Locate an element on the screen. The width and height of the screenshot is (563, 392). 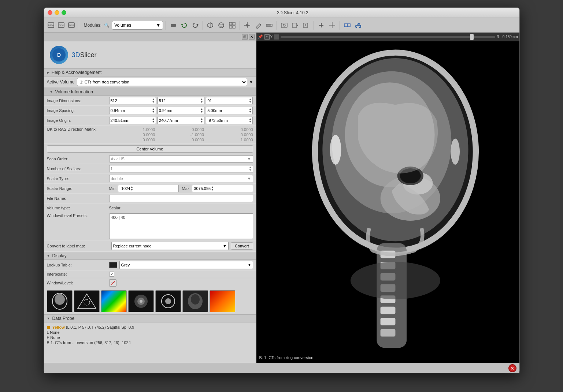
pen-icon is located at coordinates (258, 25).